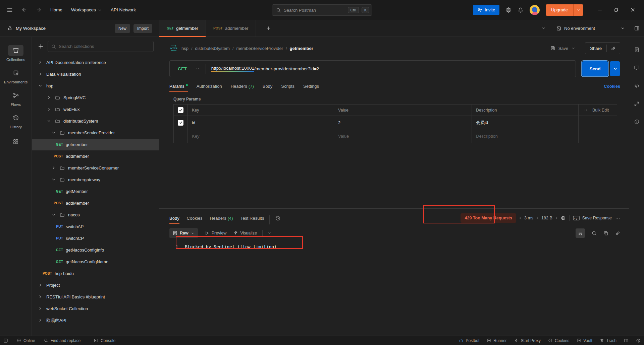 This screenshot has width=644, height=345. Describe the element at coordinates (592, 218) in the screenshot. I see `save-response-button: e.g. Save Response` at that location.